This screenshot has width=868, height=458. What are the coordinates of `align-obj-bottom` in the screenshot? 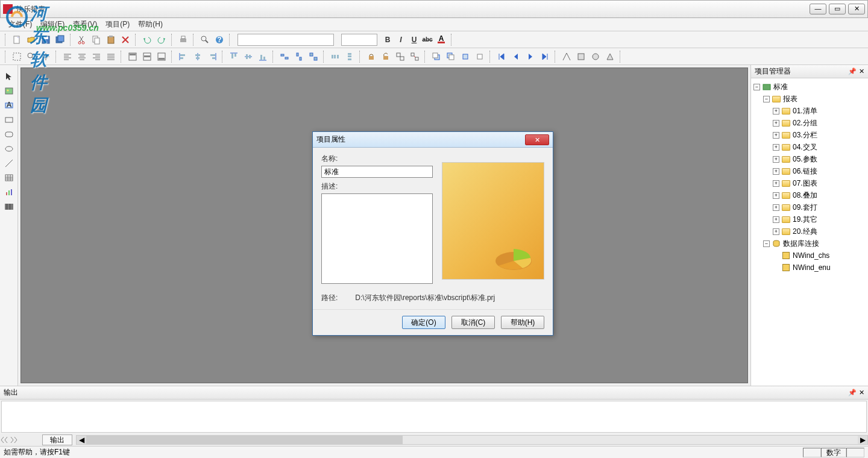 It's located at (263, 57).